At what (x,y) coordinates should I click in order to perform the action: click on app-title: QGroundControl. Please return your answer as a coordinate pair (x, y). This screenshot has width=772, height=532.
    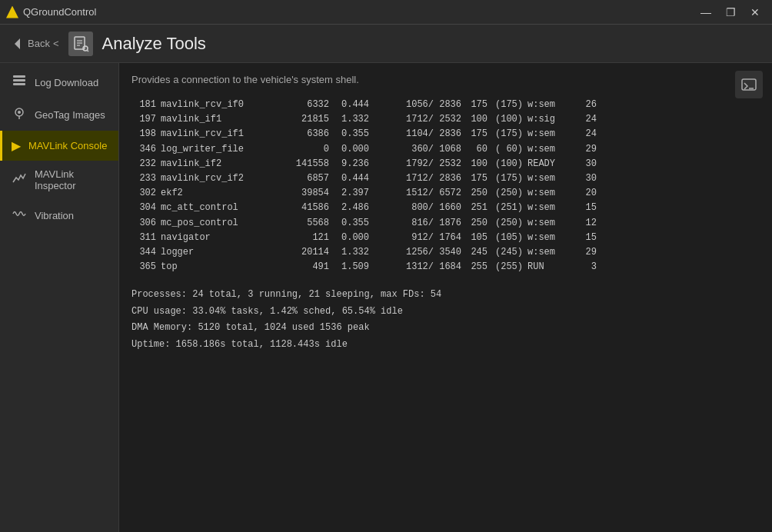
    Looking at the image, I should click on (60, 12).